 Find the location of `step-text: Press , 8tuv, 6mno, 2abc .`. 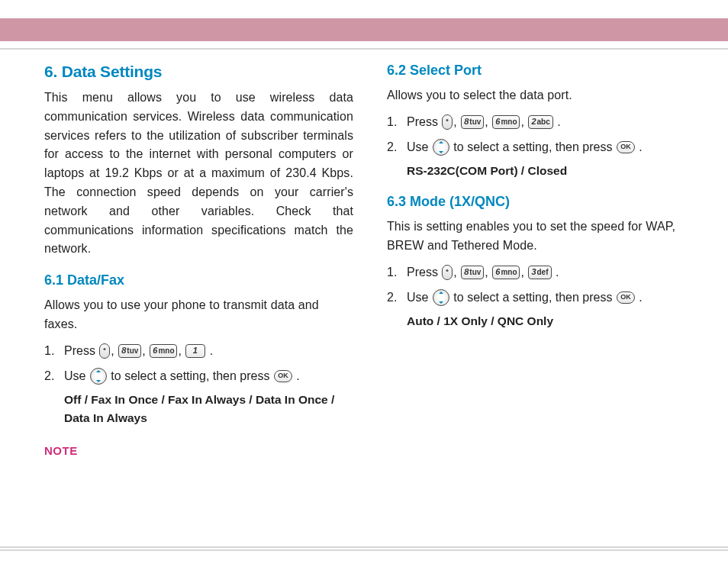

step-text: Press , 8tuv, 6mno, 2abc . is located at coordinates (551, 122).